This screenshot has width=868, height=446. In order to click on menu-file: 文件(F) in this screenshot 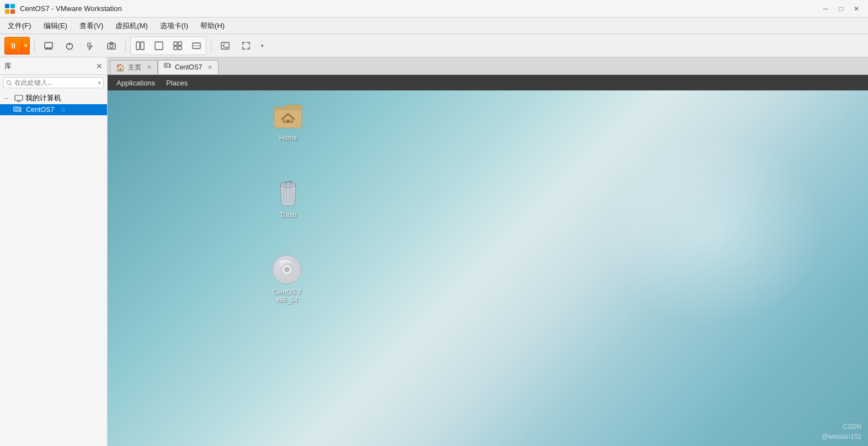, I will do `click(20, 26)`.